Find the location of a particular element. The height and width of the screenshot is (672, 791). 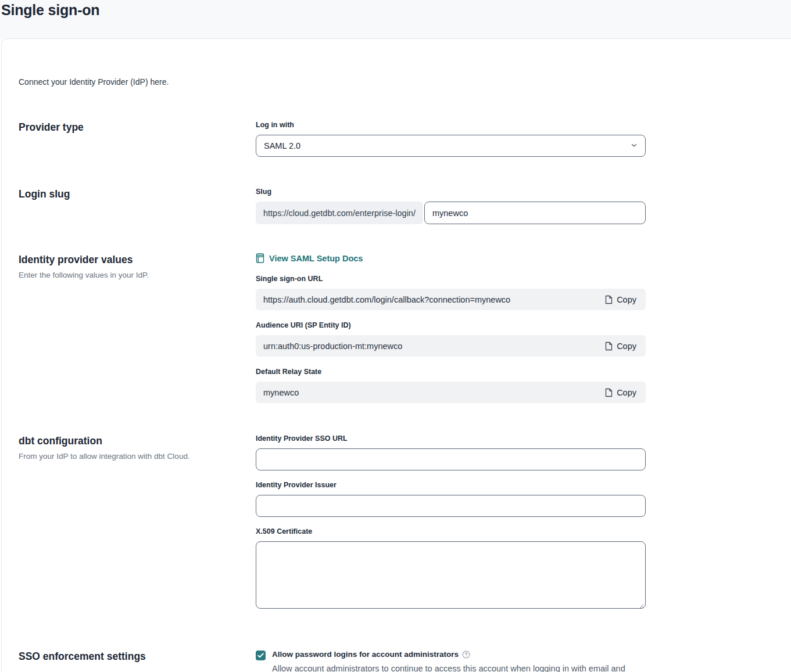

journal-docs-icon is located at coordinates (260, 258).